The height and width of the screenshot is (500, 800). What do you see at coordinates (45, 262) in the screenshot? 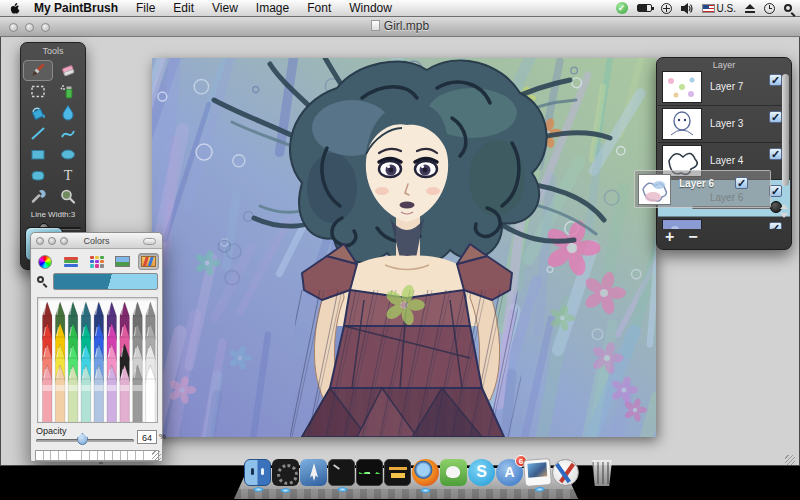
I see `color-wheel-icon` at bounding box center [45, 262].